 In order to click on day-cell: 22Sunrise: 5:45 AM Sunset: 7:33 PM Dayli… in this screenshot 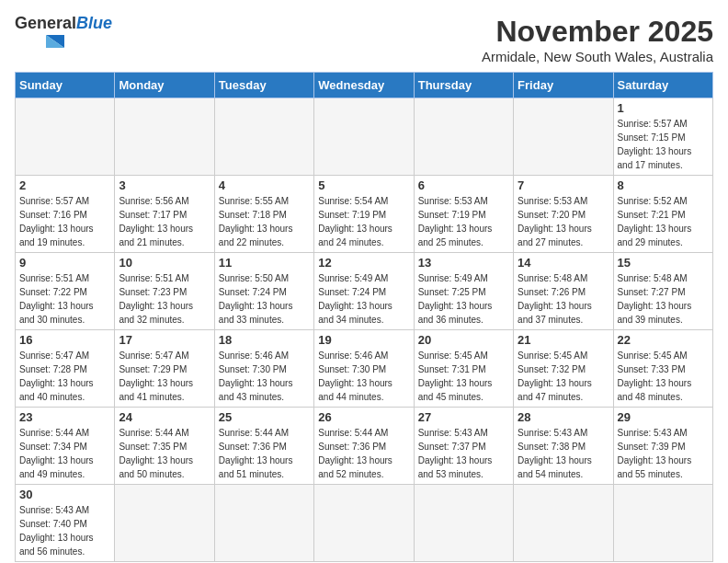, I will do `click(663, 369)`.